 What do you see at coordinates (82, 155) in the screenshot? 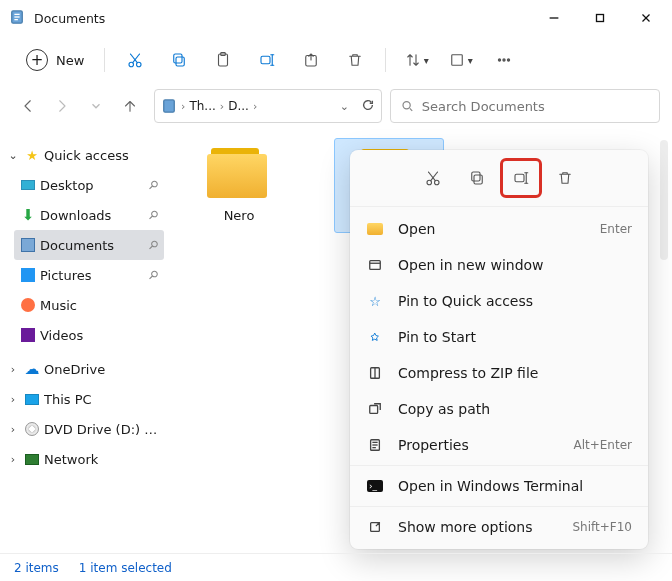
I see `quick-access: ⌄ ★ Quick access` at bounding box center [82, 155].